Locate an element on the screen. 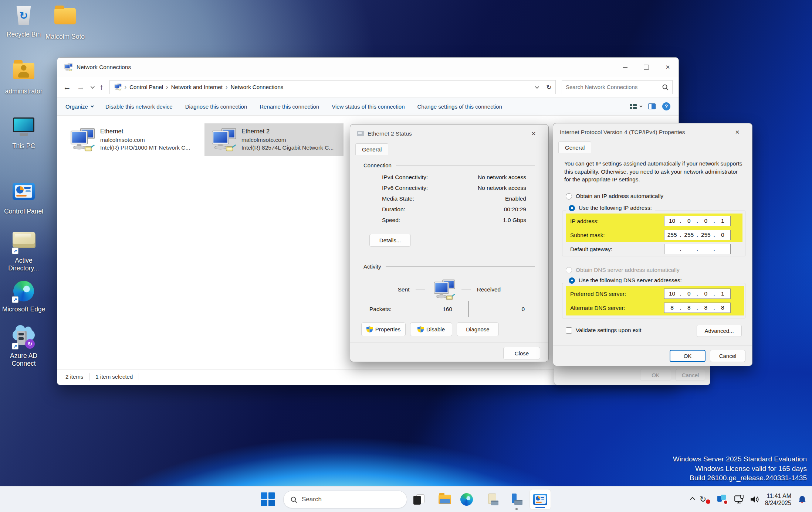 The height and width of the screenshot is (512, 812). breadcrumb-control-panel: Control Panel is located at coordinates (146, 87).